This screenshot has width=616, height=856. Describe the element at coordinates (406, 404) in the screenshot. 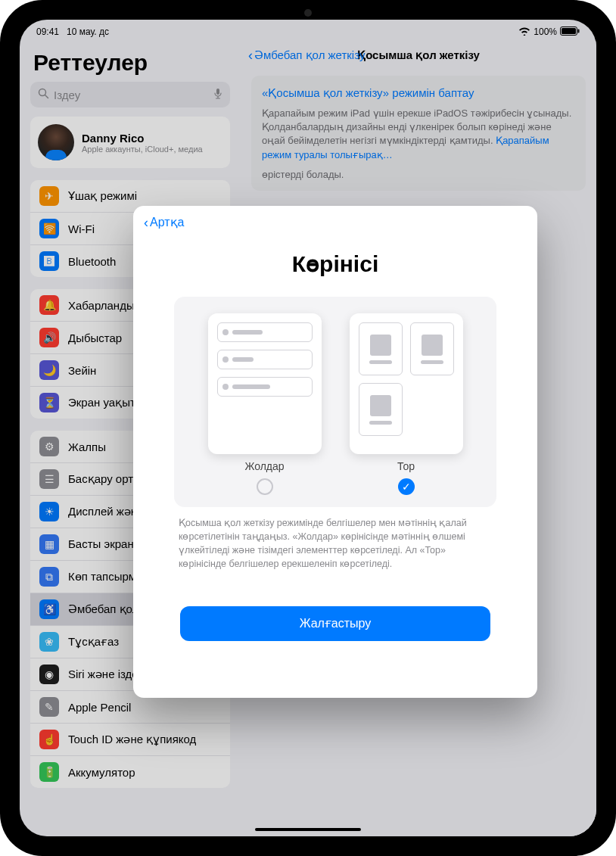

I see `choice-grid: Тор ✓` at that location.